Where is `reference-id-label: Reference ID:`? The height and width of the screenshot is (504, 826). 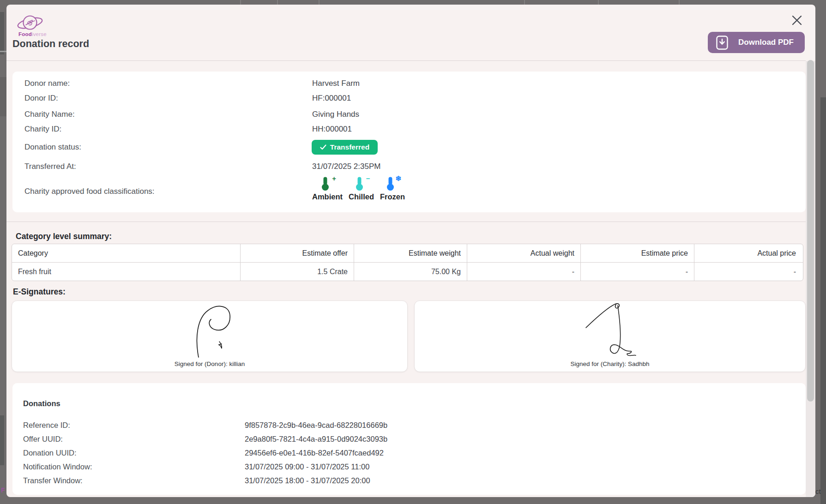 reference-id-label: Reference ID: is located at coordinates (47, 426).